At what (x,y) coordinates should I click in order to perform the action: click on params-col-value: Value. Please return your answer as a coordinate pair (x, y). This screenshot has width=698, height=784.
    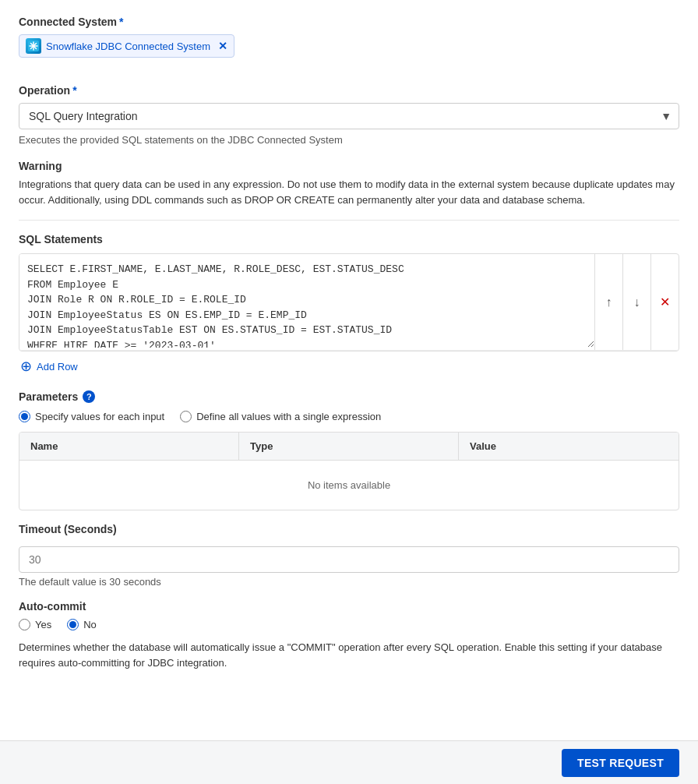
    Looking at the image, I should click on (569, 446).